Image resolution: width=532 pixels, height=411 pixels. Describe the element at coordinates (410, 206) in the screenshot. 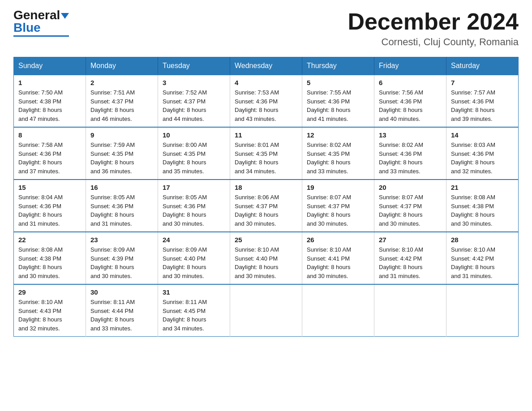

I see `calendar-cell: 20 Sunrise: 8:07 AMSunset: 4:37 PMDaylig…` at that location.